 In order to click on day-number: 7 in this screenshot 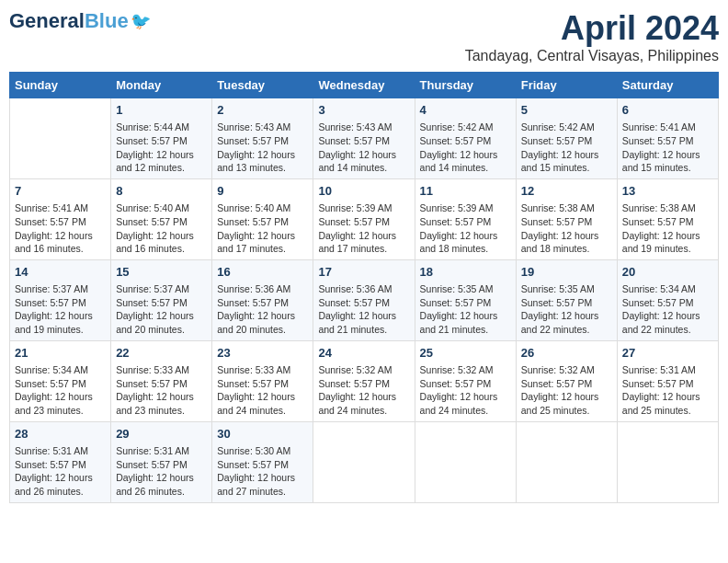, I will do `click(61, 191)`.